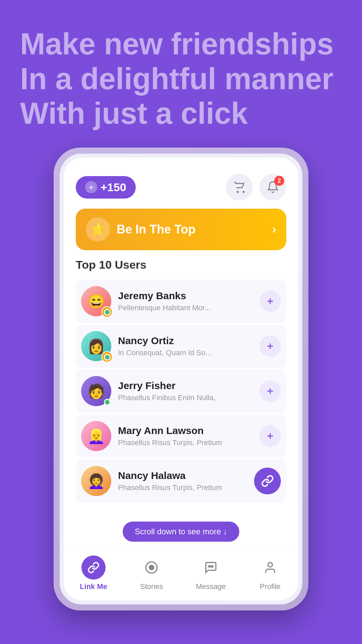  I want to click on user-info: Mary Ann Lawson Phasellus Risus Turpis, …, so click(185, 436).